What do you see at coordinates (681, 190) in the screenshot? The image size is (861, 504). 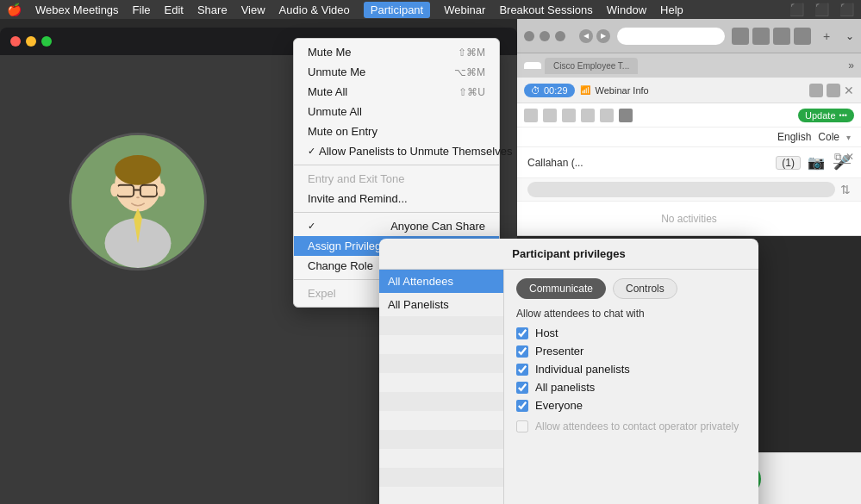 I see `search-bar` at bounding box center [681, 190].